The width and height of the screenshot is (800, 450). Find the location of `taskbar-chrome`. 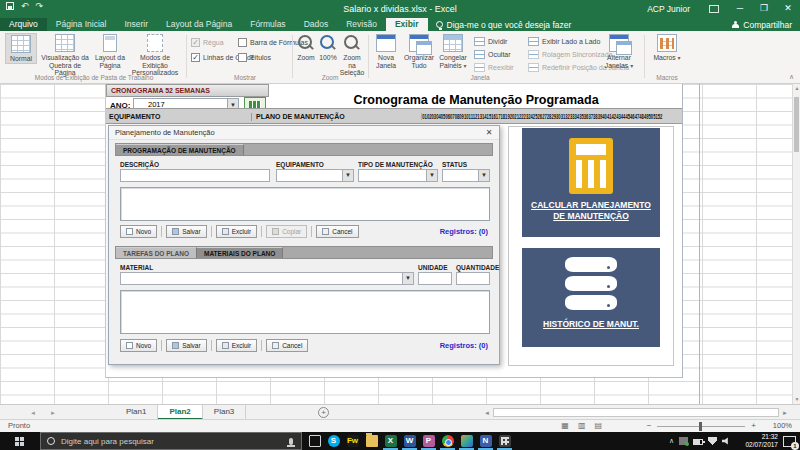

taskbar-chrome is located at coordinates (448, 441).